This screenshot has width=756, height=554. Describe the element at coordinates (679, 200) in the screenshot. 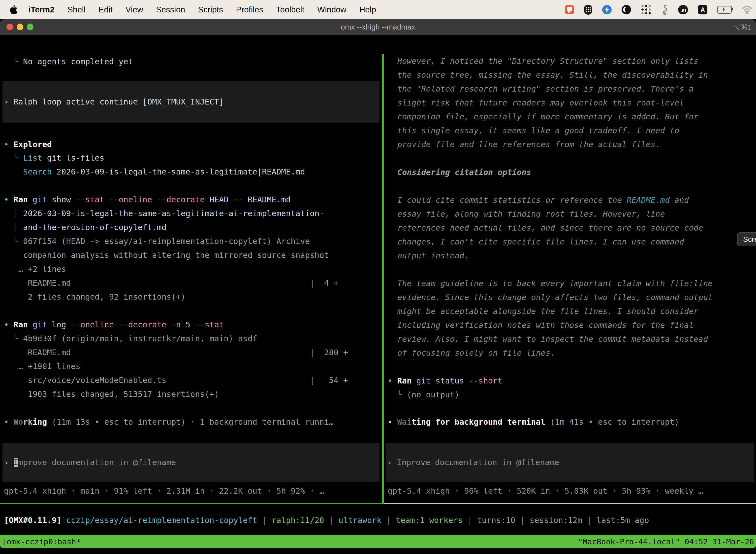

I see `text-segment: and` at that location.